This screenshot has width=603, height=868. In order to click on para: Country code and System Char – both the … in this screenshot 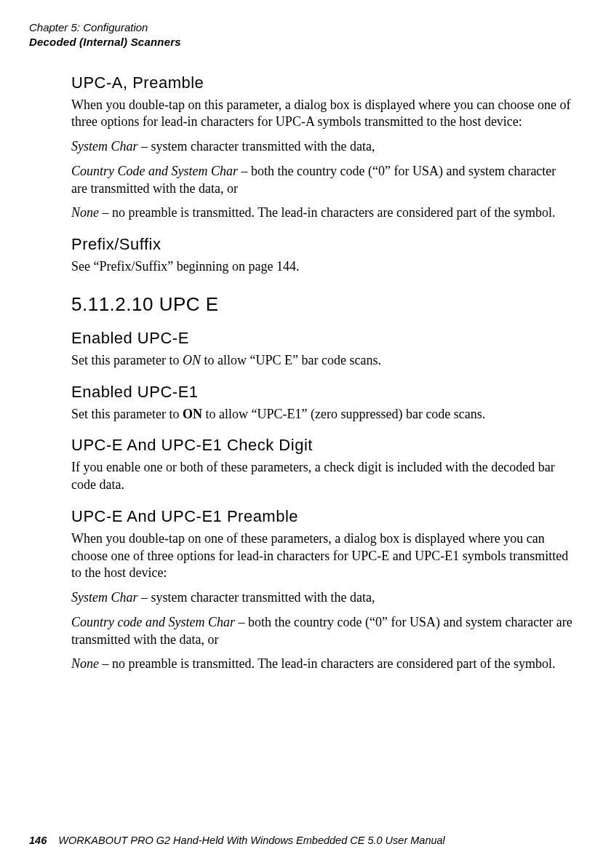, I will do `click(323, 632)`.